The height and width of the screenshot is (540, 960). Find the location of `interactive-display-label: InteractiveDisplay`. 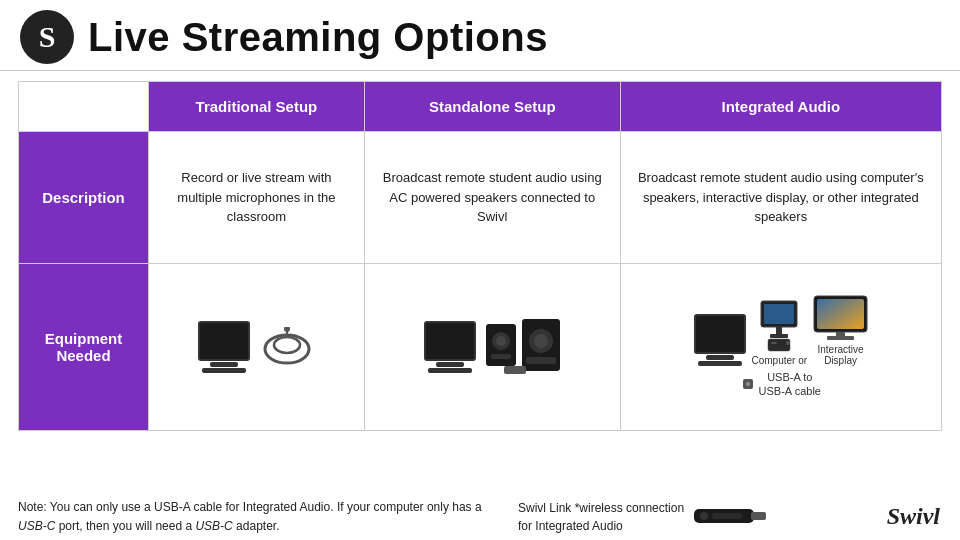

interactive-display-label: InteractiveDisplay is located at coordinates (841, 355).